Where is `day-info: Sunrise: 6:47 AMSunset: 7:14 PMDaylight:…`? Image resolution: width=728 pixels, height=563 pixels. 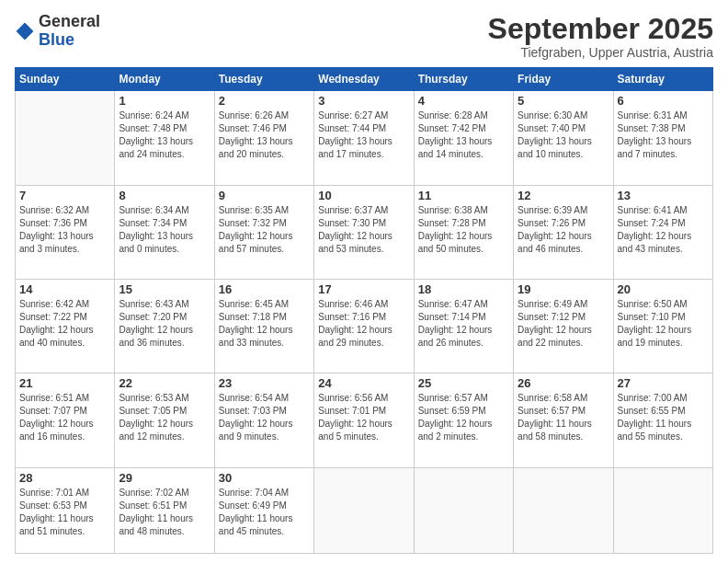 day-info: Sunrise: 6:47 AMSunset: 7:14 PMDaylight:… is located at coordinates (463, 324).